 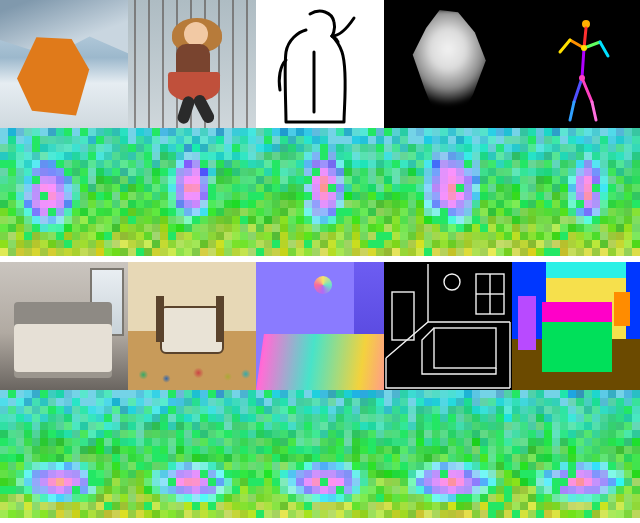 What do you see at coordinates (576, 64) in the screenshot?
I see `g1-input-pose` at bounding box center [576, 64].